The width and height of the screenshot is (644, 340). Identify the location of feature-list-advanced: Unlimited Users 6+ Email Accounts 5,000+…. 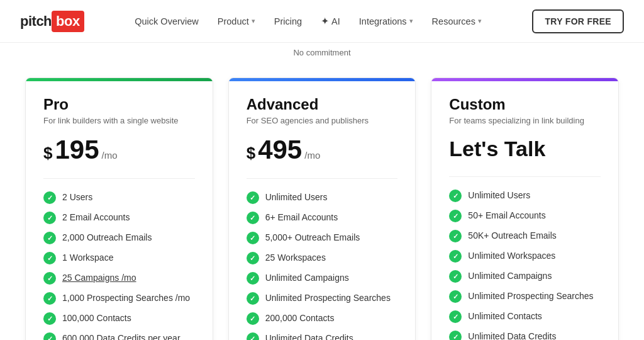
(322, 266).